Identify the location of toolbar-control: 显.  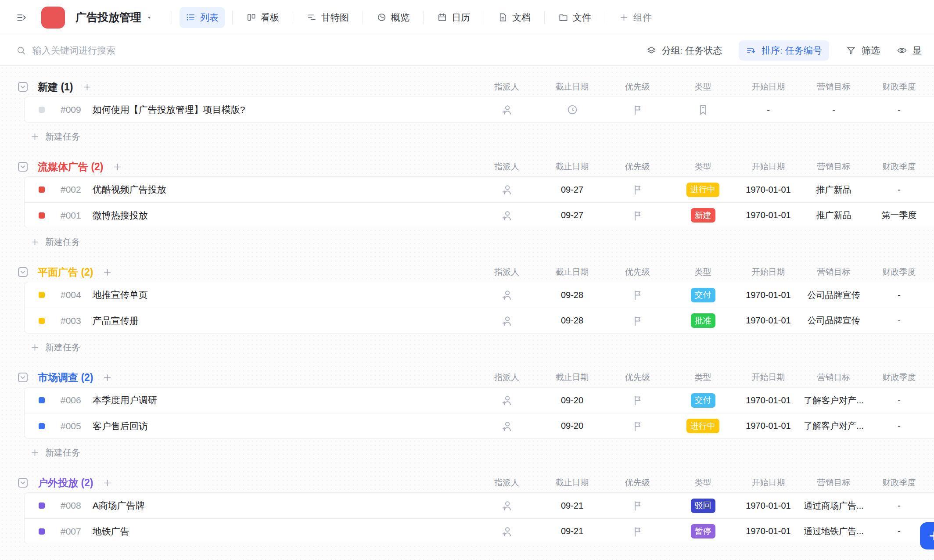
(909, 50).